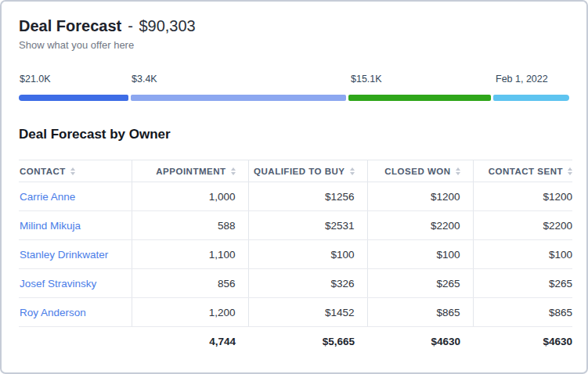  What do you see at coordinates (296, 255) in the screenshot?
I see `table-row: Stanley Drinkwater 1,100 $100 $100 $100` at bounding box center [296, 255].